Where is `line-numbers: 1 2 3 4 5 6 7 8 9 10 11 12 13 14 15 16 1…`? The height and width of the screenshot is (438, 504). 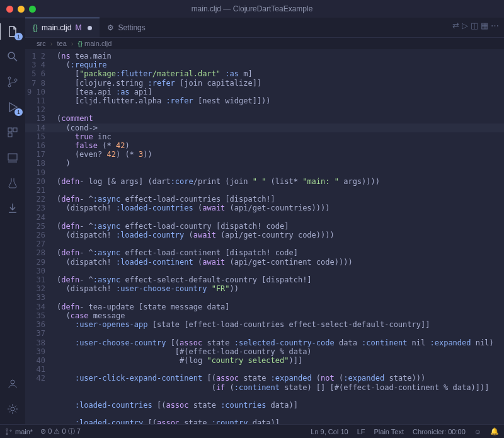 line-numbers: 1 2 3 4 5 6 7 8 9 10 11 12 13 14 15 16 1… is located at coordinates (38, 237).